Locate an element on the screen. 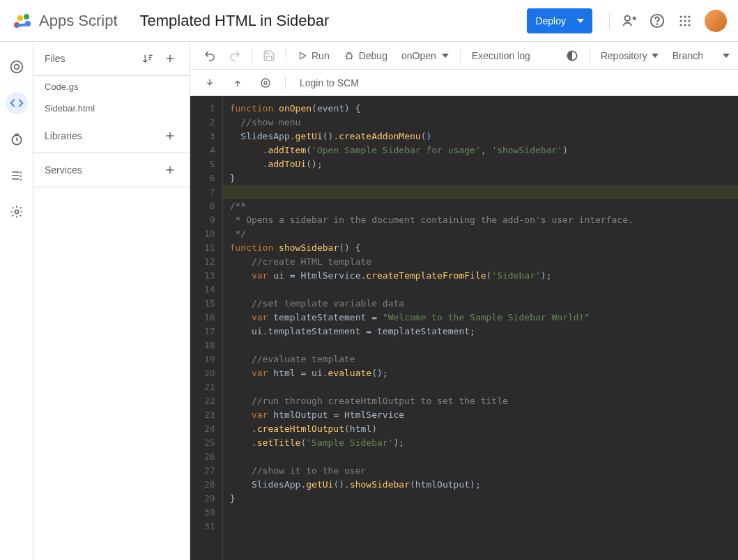 This screenshot has height=560, width=738. add-service-button is located at coordinates (170, 170).